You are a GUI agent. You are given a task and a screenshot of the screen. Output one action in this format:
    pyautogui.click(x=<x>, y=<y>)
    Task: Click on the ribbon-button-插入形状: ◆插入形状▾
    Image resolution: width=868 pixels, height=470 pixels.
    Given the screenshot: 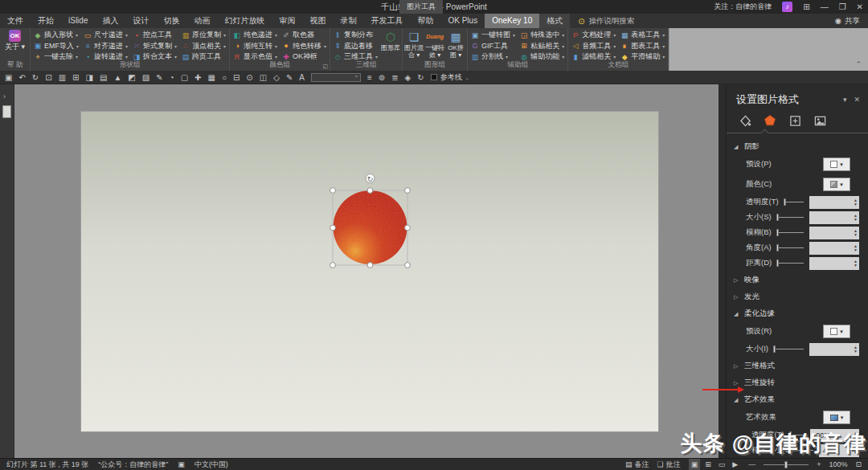 What is the action you would take?
    pyautogui.click(x=56, y=35)
    